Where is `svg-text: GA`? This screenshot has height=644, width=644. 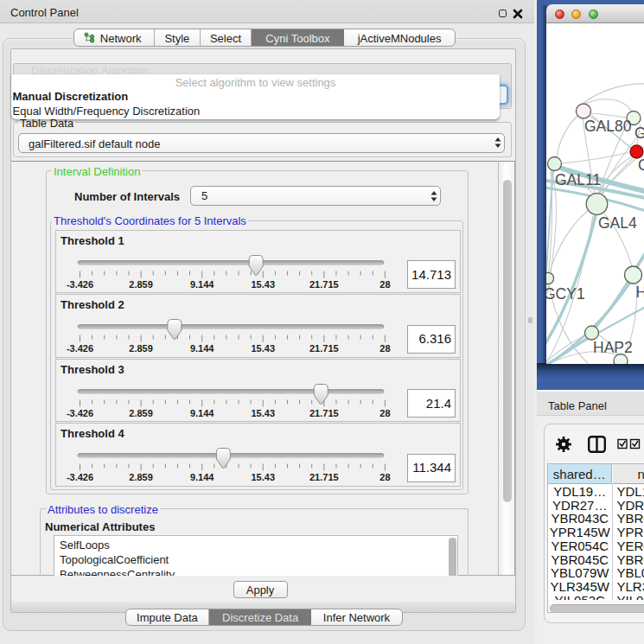 svg-text: GA is located at coordinates (640, 133).